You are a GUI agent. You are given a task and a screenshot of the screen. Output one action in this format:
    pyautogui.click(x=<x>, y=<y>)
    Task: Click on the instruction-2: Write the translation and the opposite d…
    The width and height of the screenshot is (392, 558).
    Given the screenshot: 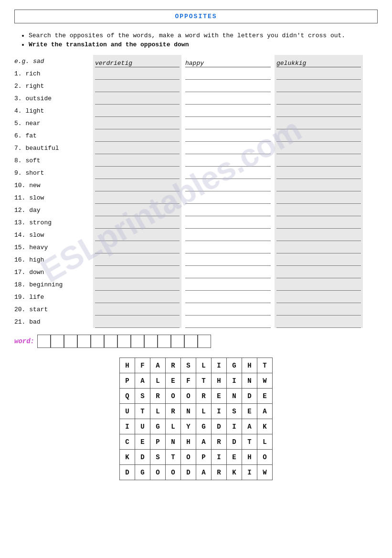 What is the action you would take?
    pyautogui.click(x=203, y=45)
    